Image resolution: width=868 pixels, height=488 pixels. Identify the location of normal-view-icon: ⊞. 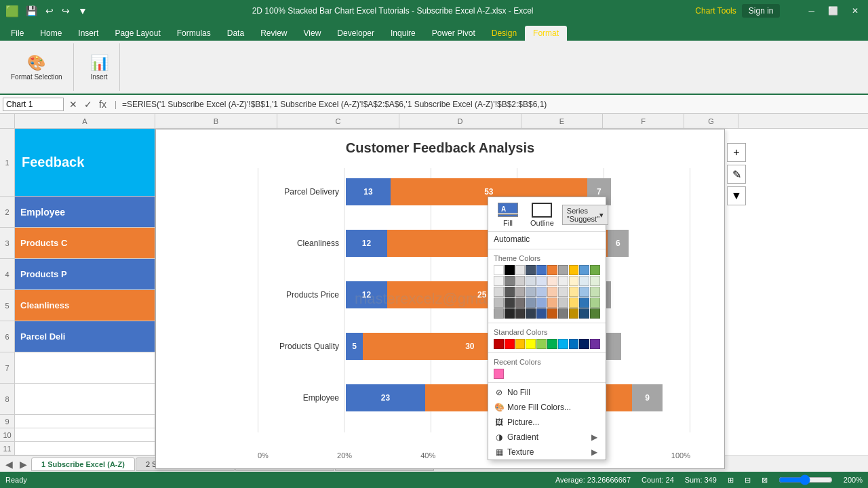
(731, 480).